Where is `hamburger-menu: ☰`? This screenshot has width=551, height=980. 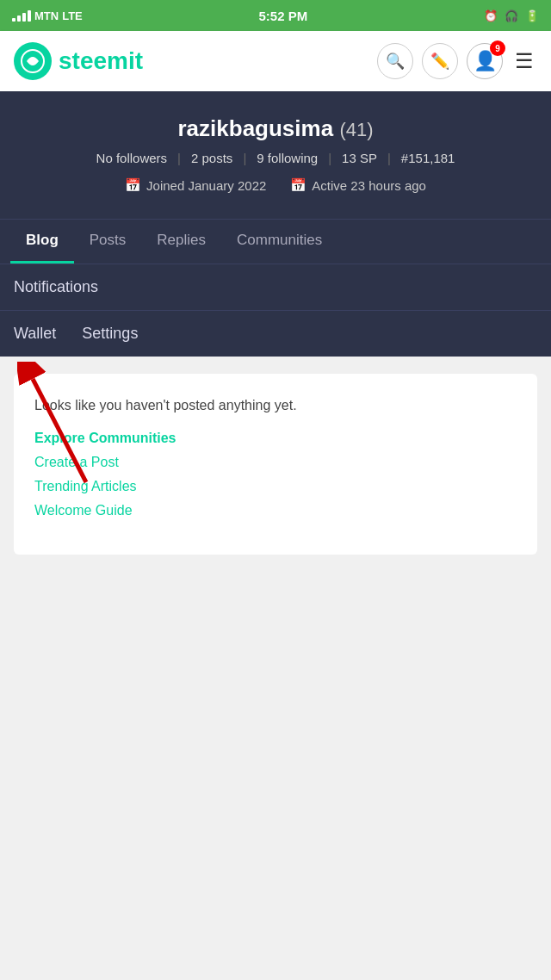 hamburger-menu: ☰ is located at coordinates (524, 61).